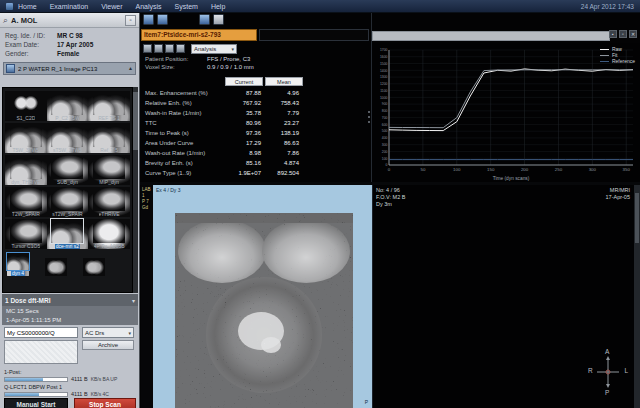 The width and height of the screenshot is (640, 408). I want to click on thumbnail-item: eTHRIVE, so click(109, 202).